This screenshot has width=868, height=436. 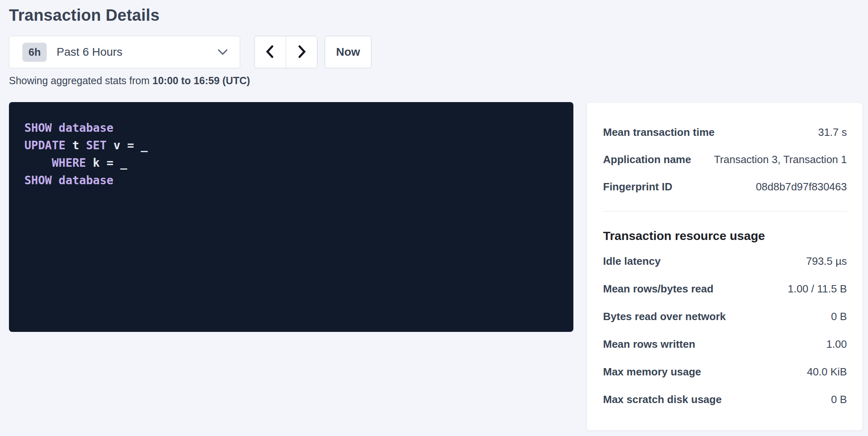 I want to click on resource-row-max-scratch-disk-usage: Max scratch disk usage 0 B, so click(x=725, y=399).